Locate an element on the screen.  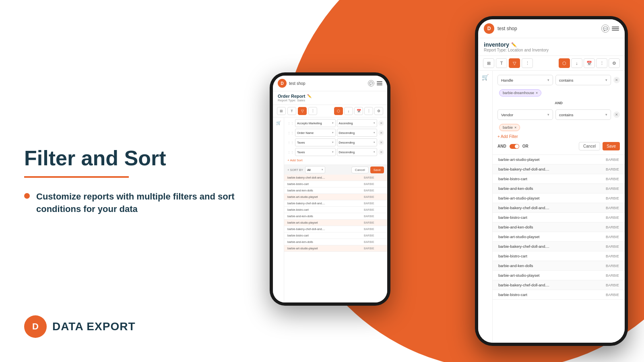
phone-2-chat-icon: 💬 is located at coordinates (605, 29).